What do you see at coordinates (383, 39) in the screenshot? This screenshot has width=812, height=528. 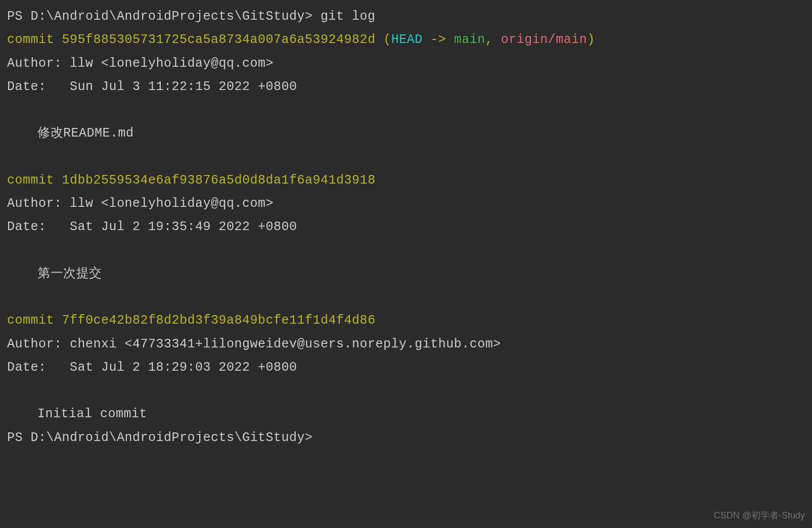 I see `refs-open-paren: (` at bounding box center [383, 39].